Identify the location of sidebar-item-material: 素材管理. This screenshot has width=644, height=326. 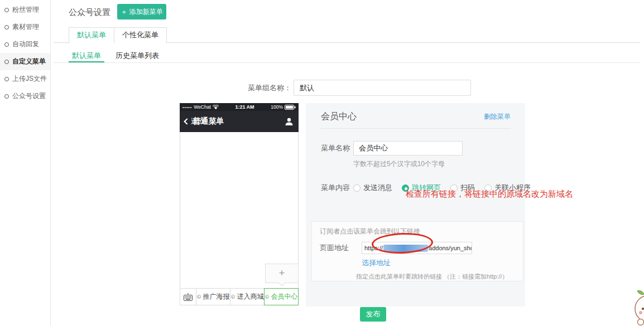
(25, 27).